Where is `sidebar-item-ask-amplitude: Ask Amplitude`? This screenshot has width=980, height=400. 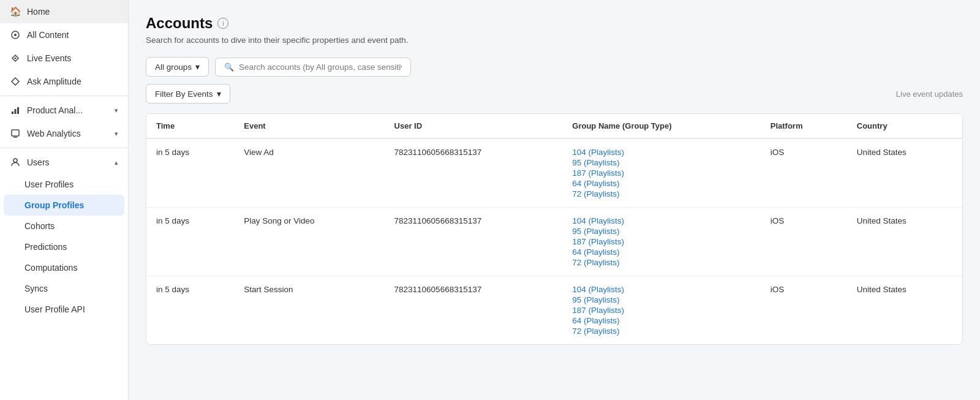 sidebar-item-ask-amplitude: Ask Amplitude is located at coordinates (64, 81).